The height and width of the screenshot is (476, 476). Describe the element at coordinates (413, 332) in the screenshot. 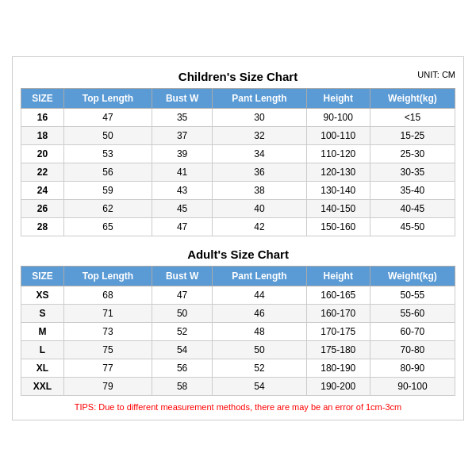

I see `data-cell: 60-70` at that location.